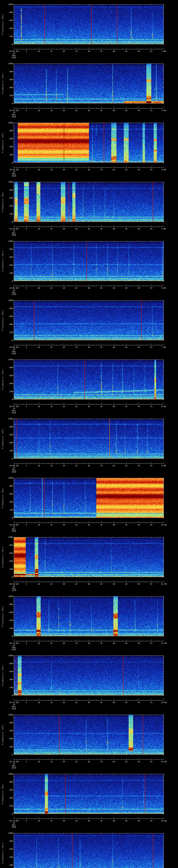  What do you see at coordinates (164, 466) in the screenshot?
I see `x-axis-end-time: 9:00` at bounding box center [164, 466].